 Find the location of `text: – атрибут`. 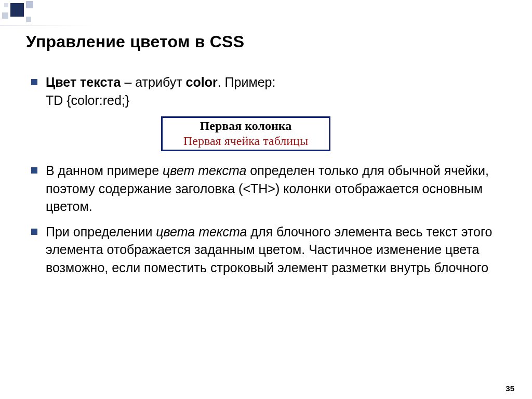

text: – атрибут is located at coordinates (153, 82).